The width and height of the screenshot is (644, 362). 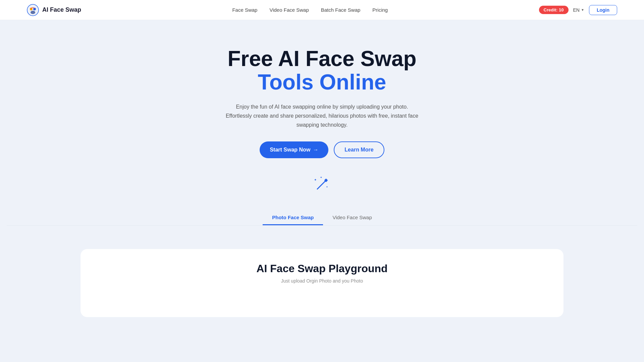 I want to click on nav-links: Face Swap Video Face Swap Batch Face Swa…, so click(x=310, y=10).